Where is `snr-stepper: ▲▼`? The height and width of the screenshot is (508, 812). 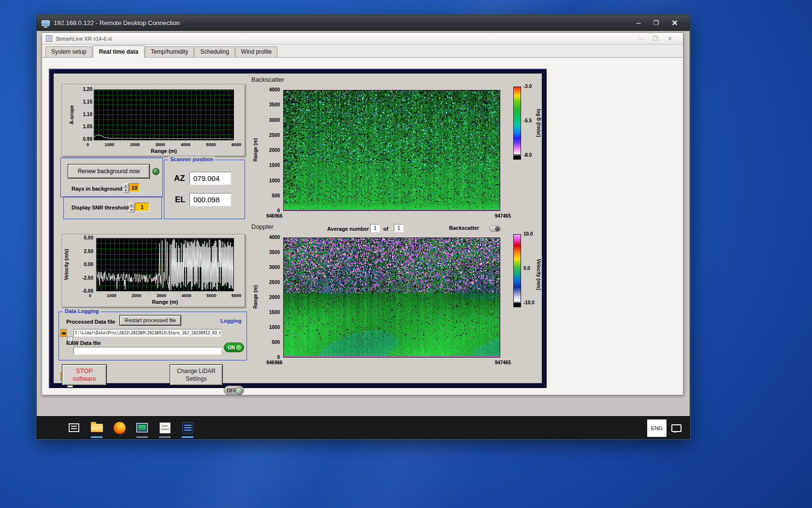 snr-stepper: ▲▼ is located at coordinates (131, 208).